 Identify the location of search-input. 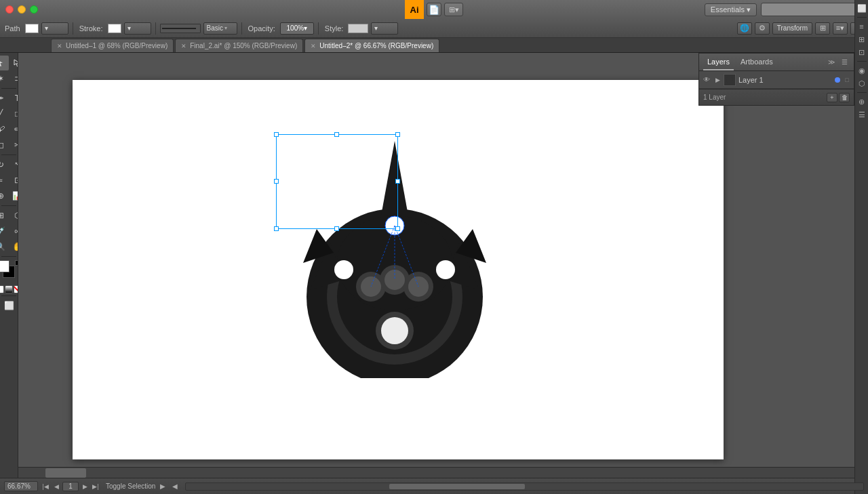
(812, 9).